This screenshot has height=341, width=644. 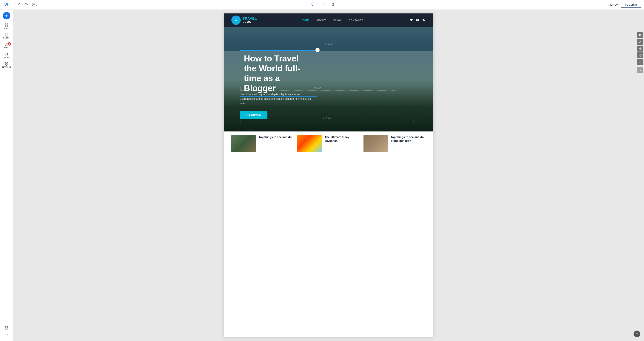 I want to click on element-grid-button, so click(x=640, y=35).